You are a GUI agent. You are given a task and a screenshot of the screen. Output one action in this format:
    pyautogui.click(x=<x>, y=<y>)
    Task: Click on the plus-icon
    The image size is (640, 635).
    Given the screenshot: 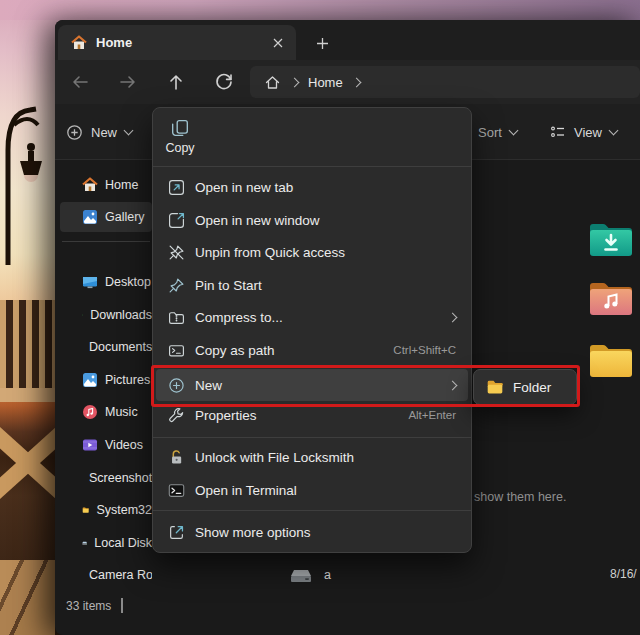 What is the action you would take?
    pyautogui.click(x=322, y=44)
    